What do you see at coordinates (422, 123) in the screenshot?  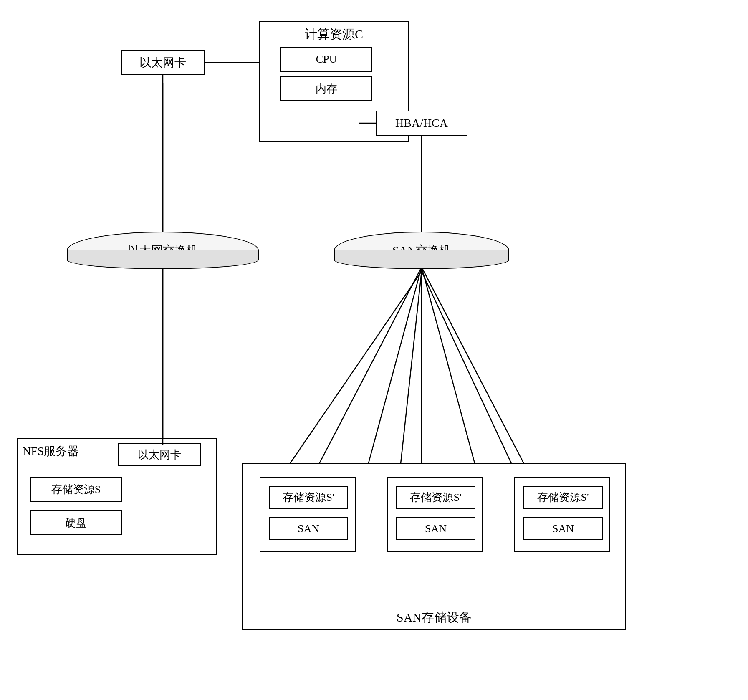 I see `hba-label: HBA/HCA` at bounding box center [422, 123].